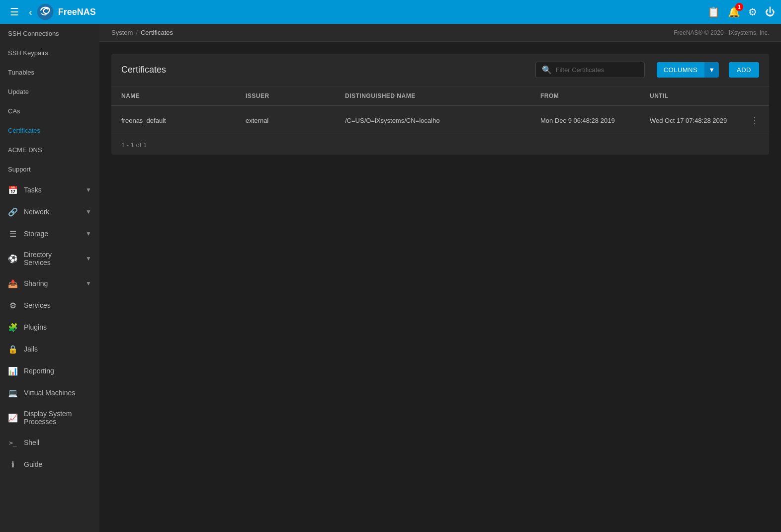 Image resolution: width=781 pixels, height=532 pixels. I want to click on table-header: Name Issuer Distinguished Name From Unti…, so click(440, 96).